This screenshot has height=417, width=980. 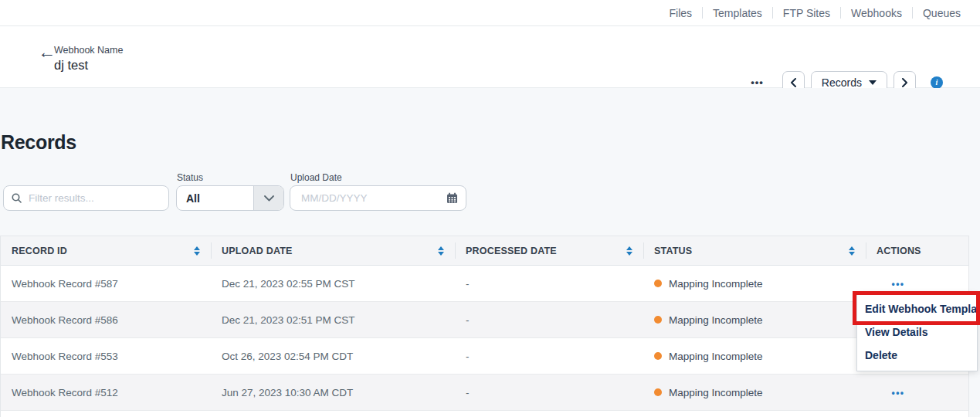 What do you see at coordinates (942, 13) in the screenshot?
I see `topnav-item-queues: Queues` at bounding box center [942, 13].